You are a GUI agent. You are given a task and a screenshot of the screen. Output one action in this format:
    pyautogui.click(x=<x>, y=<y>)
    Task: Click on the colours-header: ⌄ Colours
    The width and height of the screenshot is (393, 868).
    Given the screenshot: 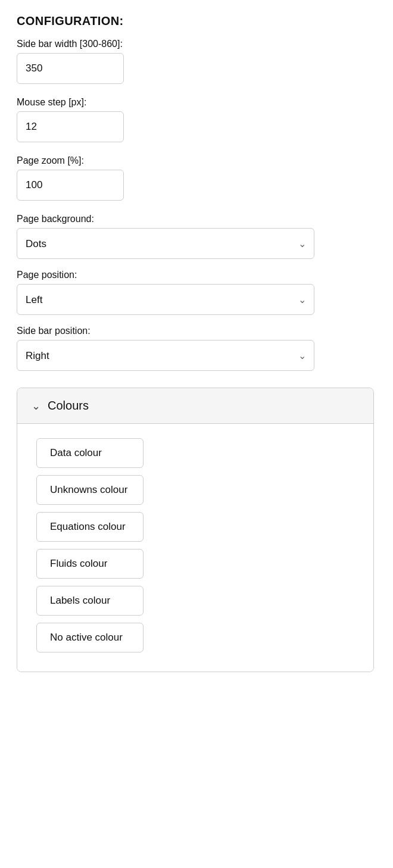 What is the action you would take?
    pyautogui.click(x=195, y=406)
    